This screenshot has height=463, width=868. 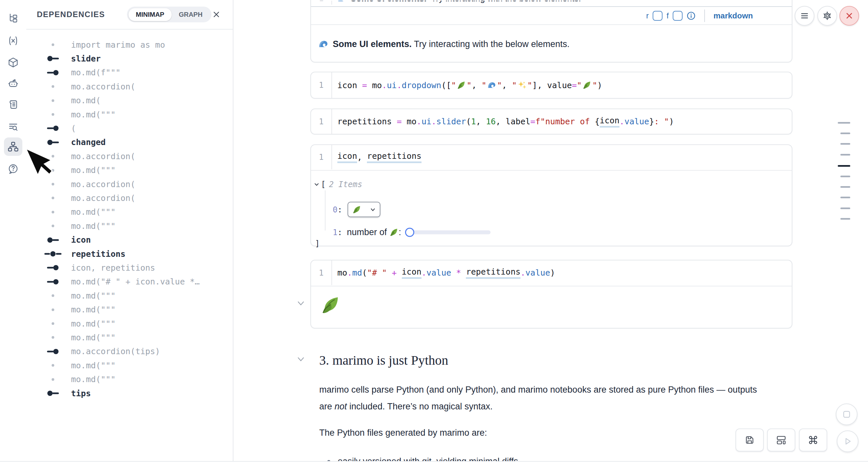 What do you see at coordinates (750, 440) in the screenshot?
I see `save-button` at bounding box center [750, 440].